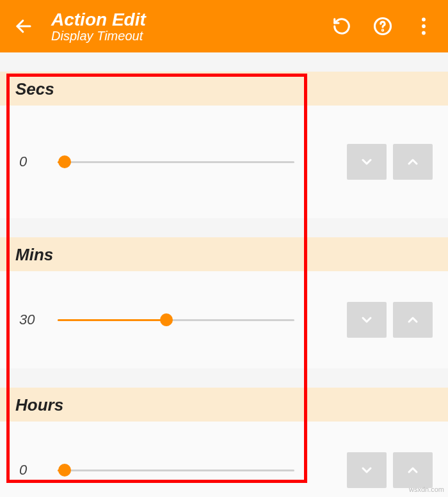  Describe the element at coordinates (224, 255) in the screenshot. I see `mins-header: Mins` at that location.